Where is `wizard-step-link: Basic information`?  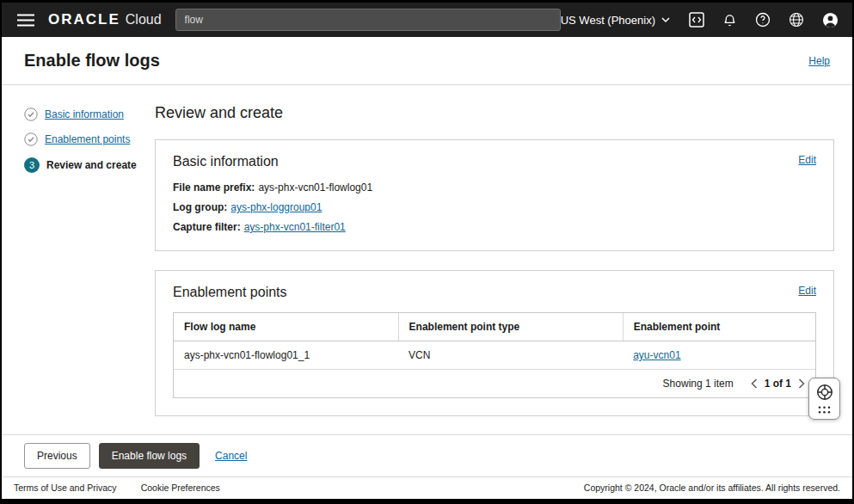 wizard-step-link: Basic information is located at coordinates (84, 114).